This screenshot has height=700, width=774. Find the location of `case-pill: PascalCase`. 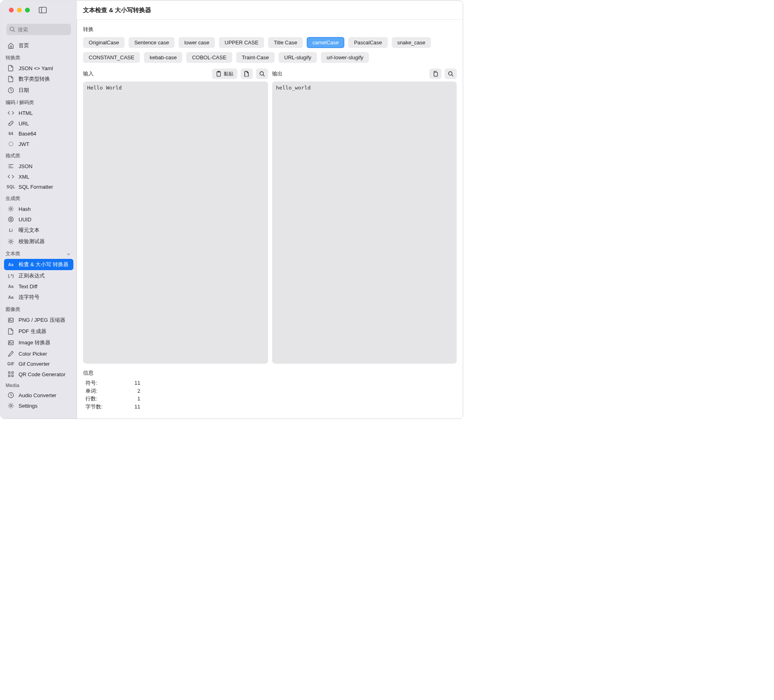

case-pill: PascalCase is located at coordinates (368, 43).